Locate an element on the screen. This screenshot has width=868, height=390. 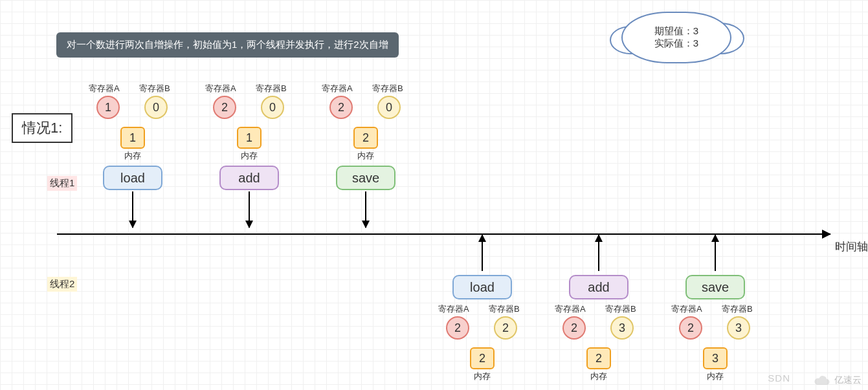
thread2-label: 线程2 is located at coordinates (62, 285).